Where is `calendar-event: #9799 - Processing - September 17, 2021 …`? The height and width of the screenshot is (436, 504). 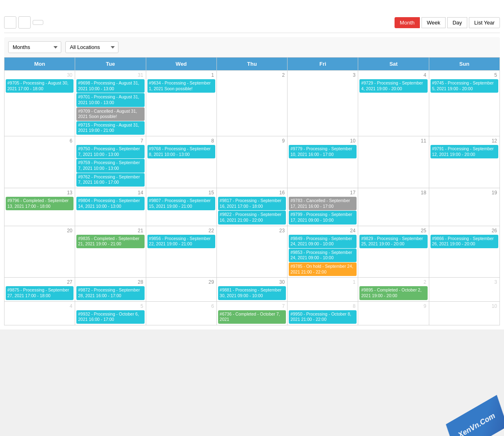 calendar-event: #9799 - Processing - September 17, 2021 … is located at coordinates (323, 217).